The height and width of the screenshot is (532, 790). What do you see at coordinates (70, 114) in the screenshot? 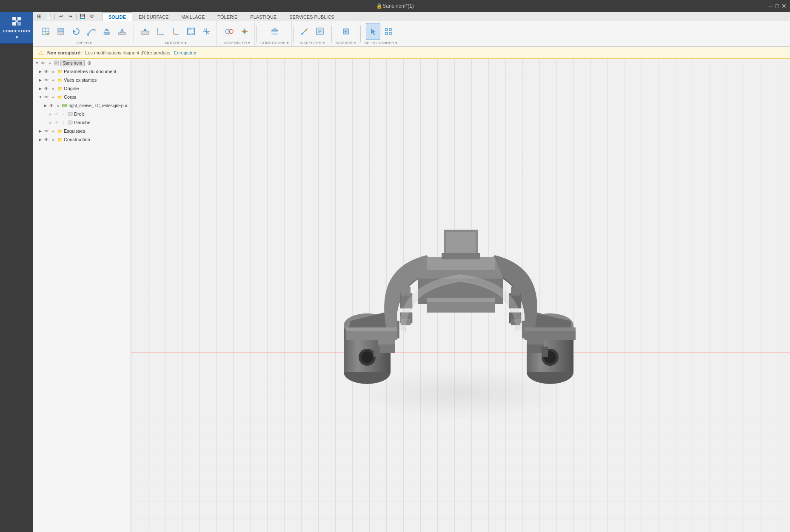
I see `body2-icon` at bounding box center [70, 114].